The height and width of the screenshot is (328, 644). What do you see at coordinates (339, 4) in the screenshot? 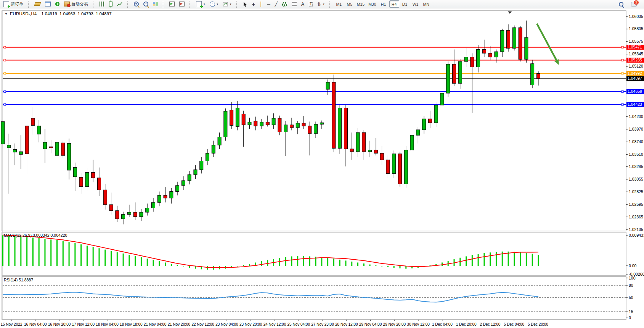
I see `timeframe-M1: M1` at bounding box center [339, 4].